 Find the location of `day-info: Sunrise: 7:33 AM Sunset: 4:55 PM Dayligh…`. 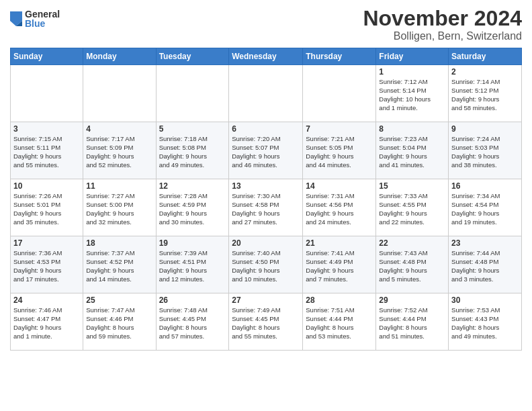

day-info: Sunrise: 7:33 AM Sunset: 4:55 PM Dayligh… is located at coordinates (412, 210).